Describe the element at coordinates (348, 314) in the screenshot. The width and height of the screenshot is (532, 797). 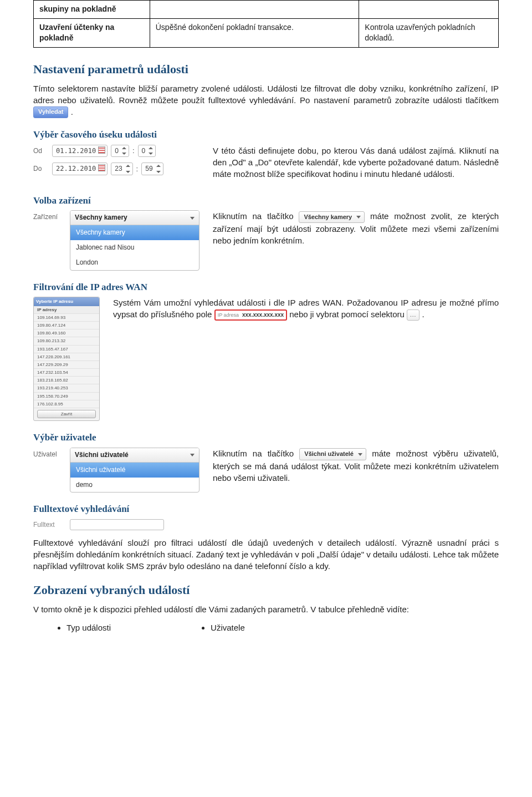
I see `text: nebo ji vybrat pomocí selektoru` at that location.